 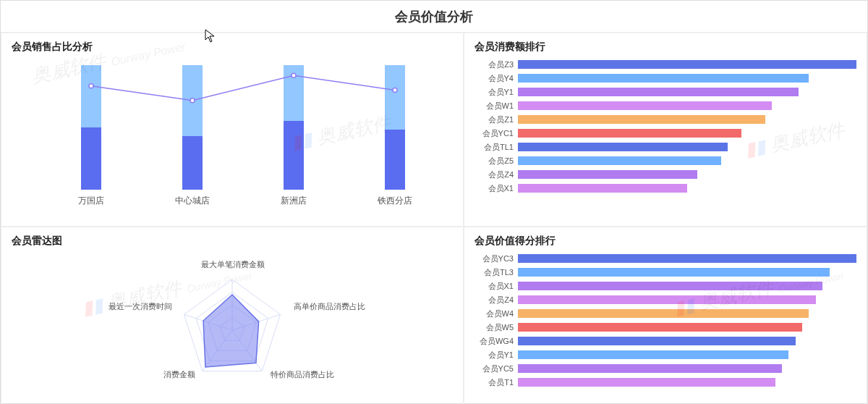 What do you see at coordinates (232, 47) in the screenshot?
I see `panel-title-sales-ratio: 会员销售占比分析` at bounding box center [232, 47].